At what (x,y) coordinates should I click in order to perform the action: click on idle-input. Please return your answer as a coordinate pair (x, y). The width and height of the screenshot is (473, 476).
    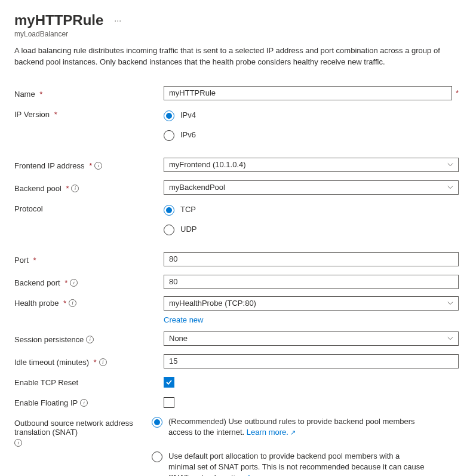
    Looking at the image, I should click on (311, 361).